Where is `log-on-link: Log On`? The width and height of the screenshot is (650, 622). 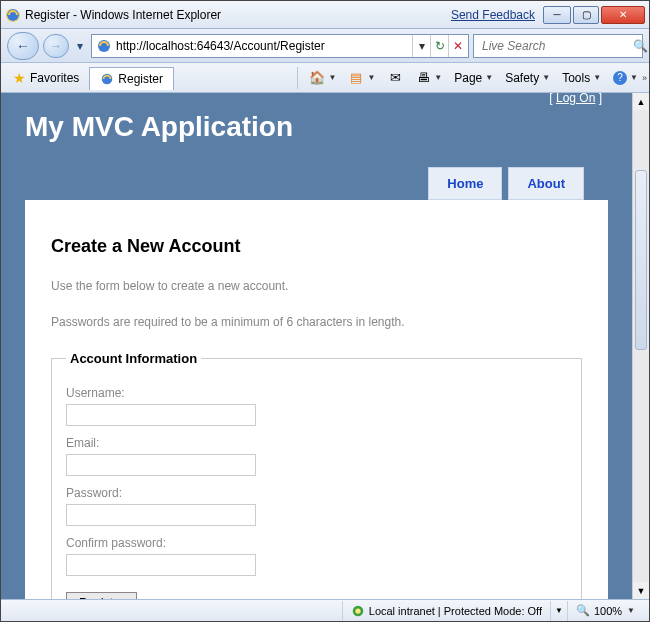
log-on-link: Log On is located at coordinates (576, 99).